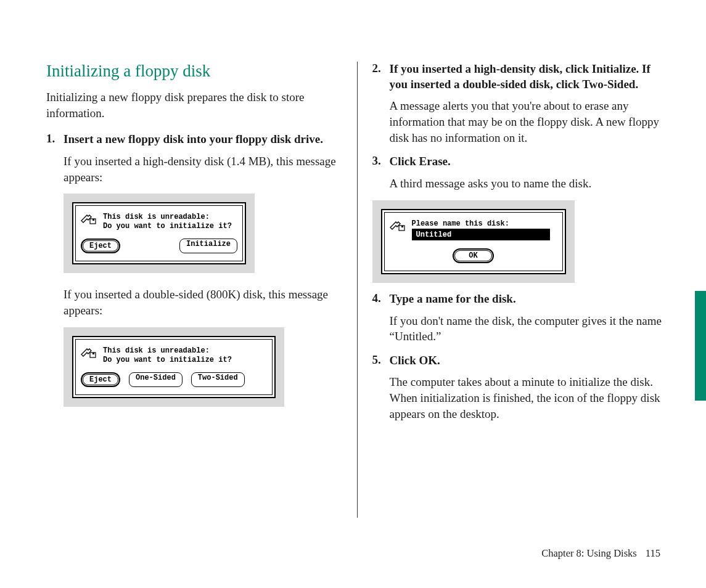 The image size is (706, 588). What do you see at coordinates (200, 302) in the screenshot?
I see `step-1-body-2: If you inserted a double-sided (800K) di…` at bounding box center [200, 302].